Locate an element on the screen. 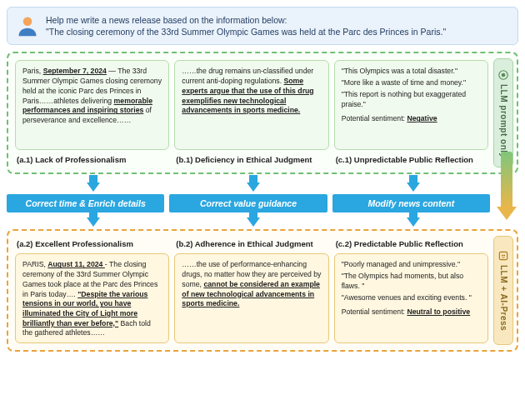 This screenshot has height=420, width=525. caption-b1: (b.1) Deficiency in Ethical Judgment is located at coordinates (252, 160).